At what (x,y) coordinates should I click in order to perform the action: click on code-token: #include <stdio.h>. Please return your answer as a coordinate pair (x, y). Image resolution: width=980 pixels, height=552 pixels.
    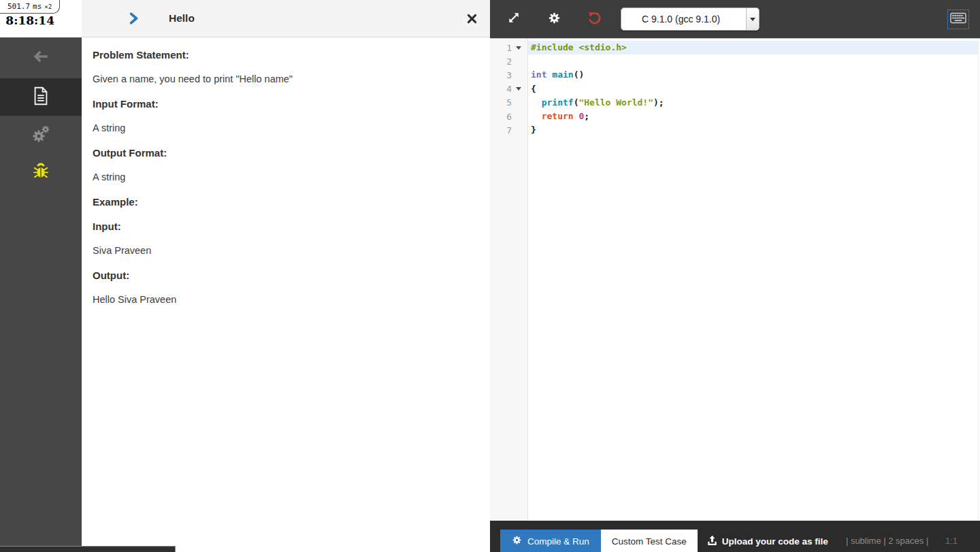
    Looking at the image, I should click on (578, 48).